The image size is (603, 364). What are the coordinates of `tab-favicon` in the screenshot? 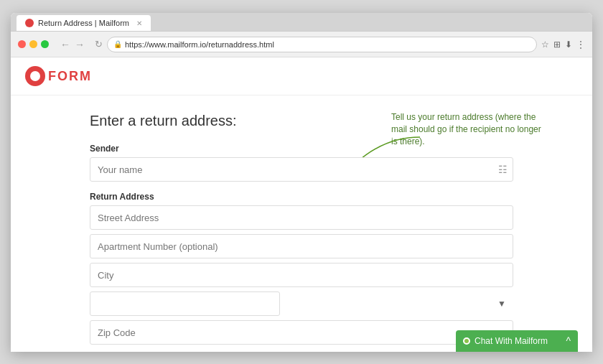 It's located at (29, 23).